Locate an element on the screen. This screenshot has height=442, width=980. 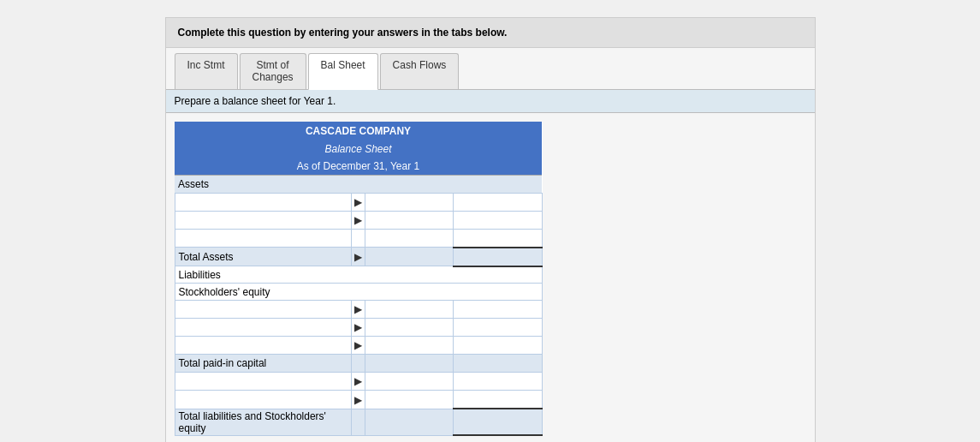
total-assets-input is located at coordinates (409, 257).